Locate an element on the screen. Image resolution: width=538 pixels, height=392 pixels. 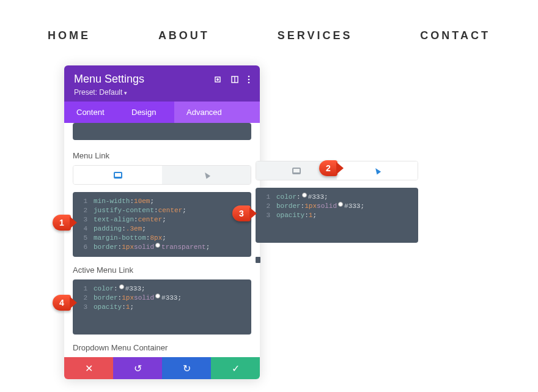
redo-button: ↻ is located at coordinates (186, 368).